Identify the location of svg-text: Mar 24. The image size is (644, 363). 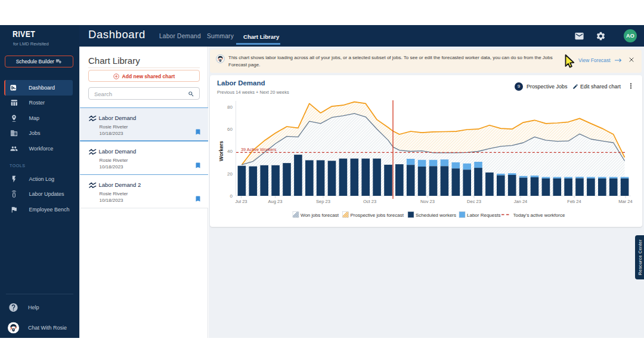
(625, 202).